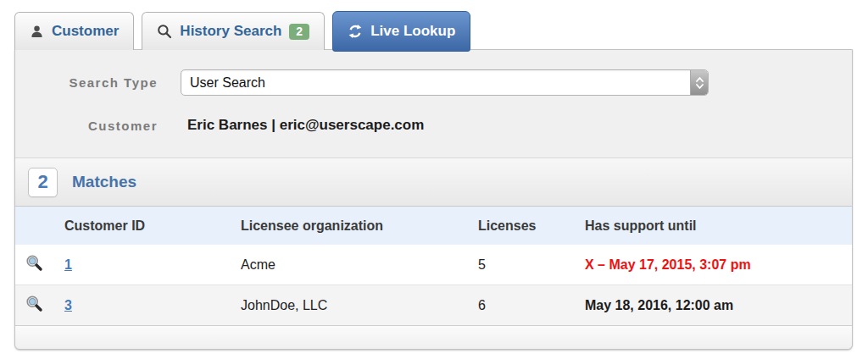  I want to click on organization-cell: Acme, so click(353, 265).